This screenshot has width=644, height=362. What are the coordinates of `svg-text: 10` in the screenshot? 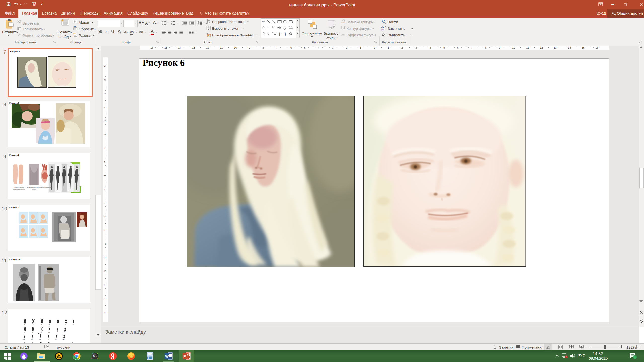 It's located at (49, 332).